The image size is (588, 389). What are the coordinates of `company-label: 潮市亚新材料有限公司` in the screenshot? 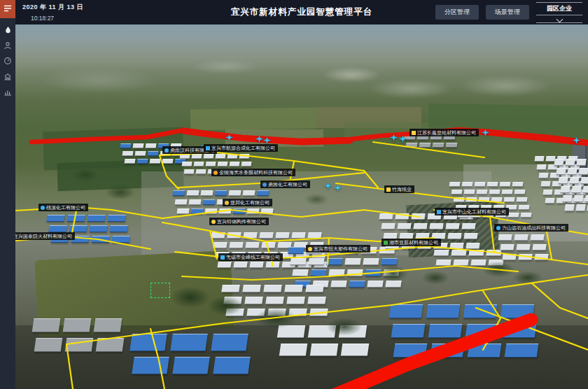 It's located at (412, 242).